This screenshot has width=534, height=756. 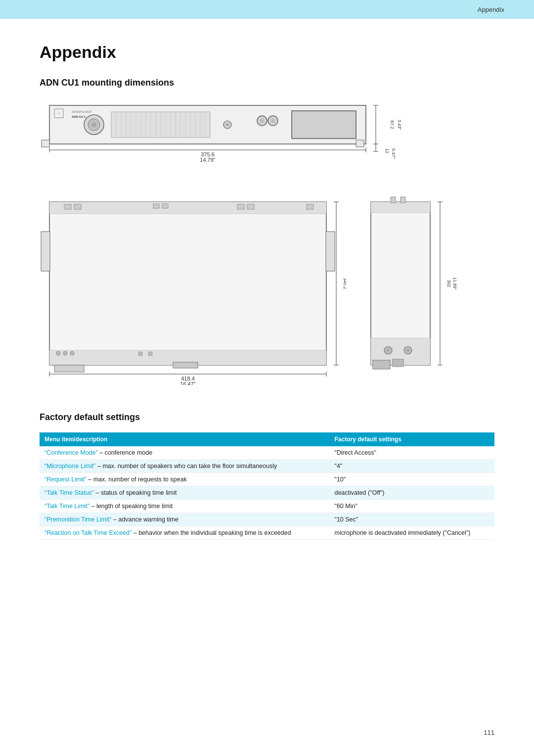 What do you see at coordinates (267, 418) in the screenshot?
I see `section2-title: Factory default settings` at bounding box center [267, 418].